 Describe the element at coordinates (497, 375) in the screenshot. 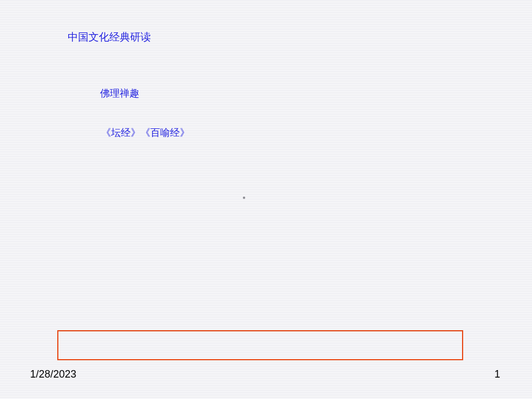

I see `footer-page-number: 1` at that location.